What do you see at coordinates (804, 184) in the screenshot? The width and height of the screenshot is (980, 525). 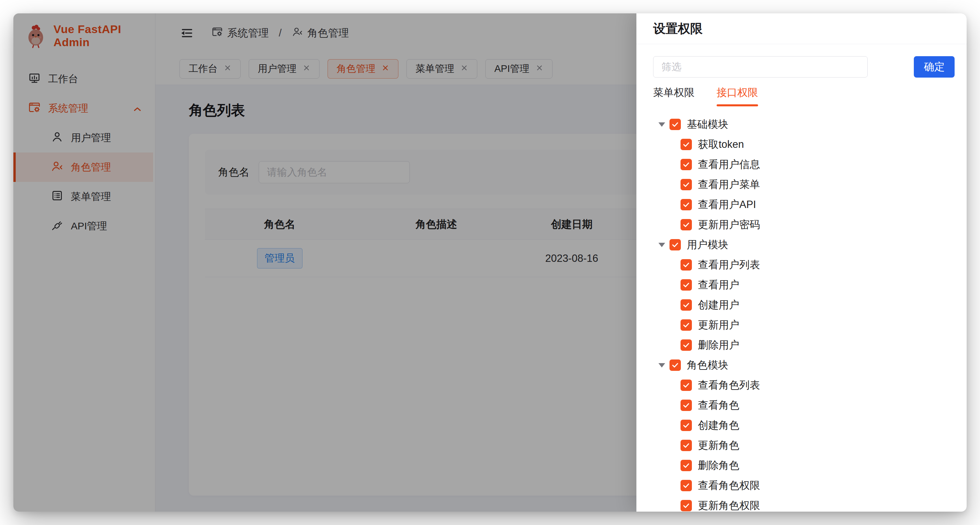 I see `tree-node: 查看用户菜单` at bounding box center [804, 184].